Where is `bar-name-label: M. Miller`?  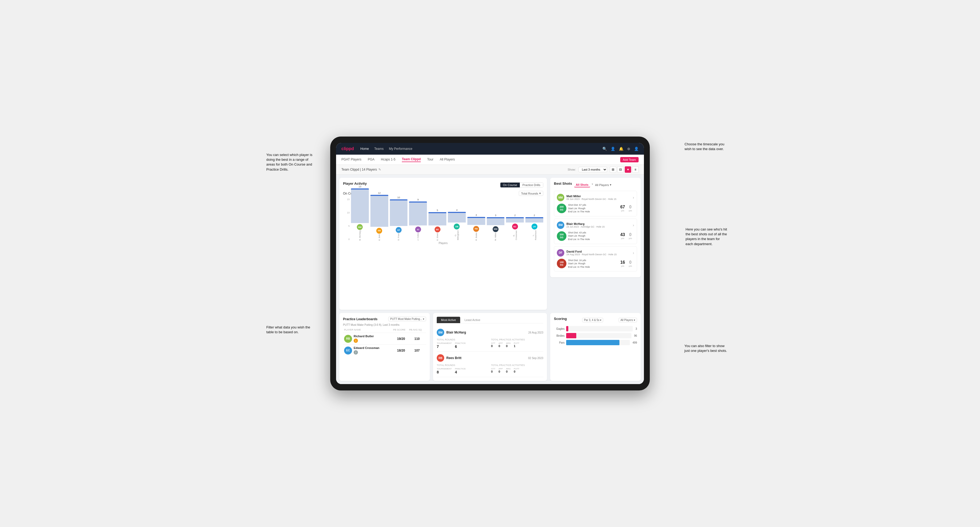
bar-name-label: M. Miller is located at coordinates (495, 237).